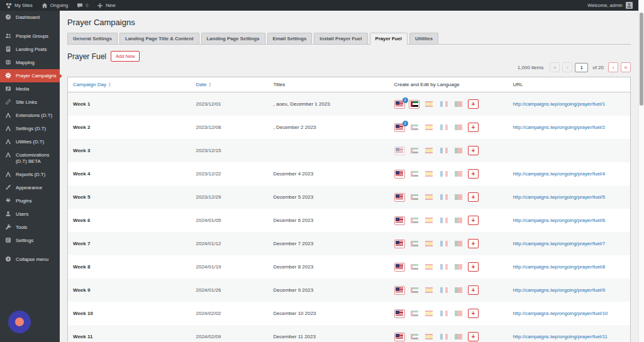 Image resolution: width=644 pixels, height=342 pixels. Describe the element at coordinates (30, 175) in the screenshot. I see `sidebar-item-reports-dt: Reports (D.T)` at that location.